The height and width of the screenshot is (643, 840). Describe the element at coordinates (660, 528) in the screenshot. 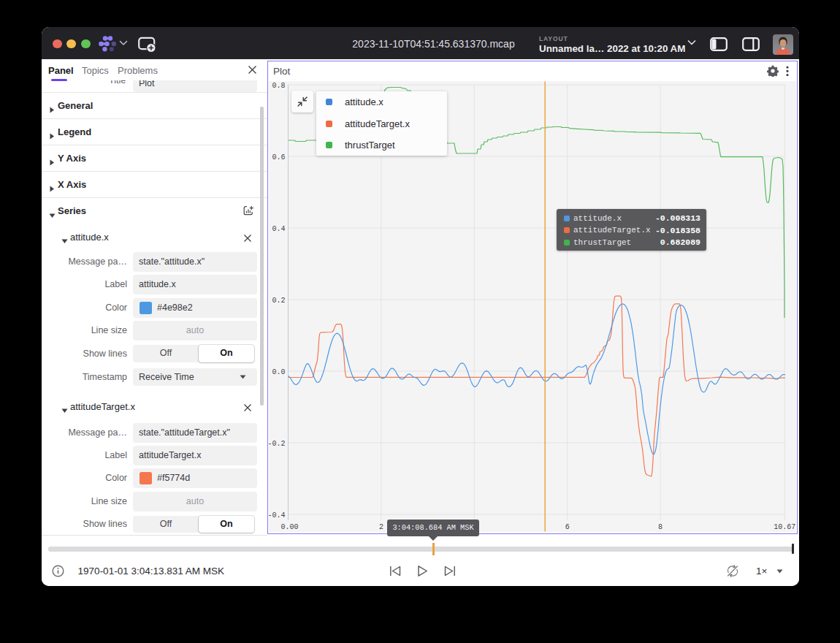

I see `svg-text: 8` at that location.